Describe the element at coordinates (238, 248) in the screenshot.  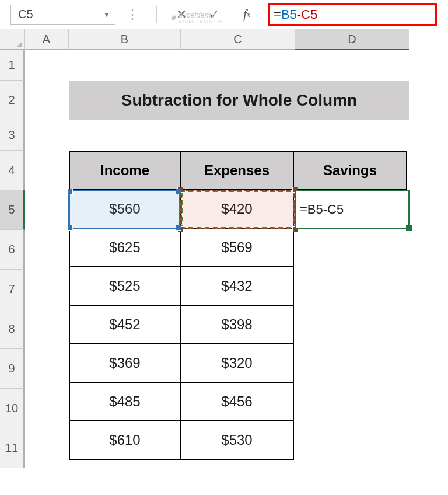
I see `table-row: $625 $569` at that location.